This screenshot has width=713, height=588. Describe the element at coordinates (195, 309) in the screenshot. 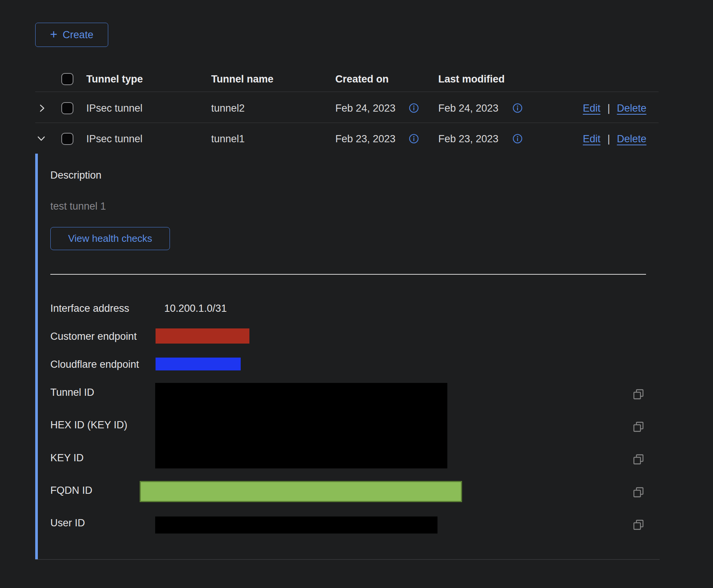

I see `interface-address-value: 10.200.1.0/31` at that location.